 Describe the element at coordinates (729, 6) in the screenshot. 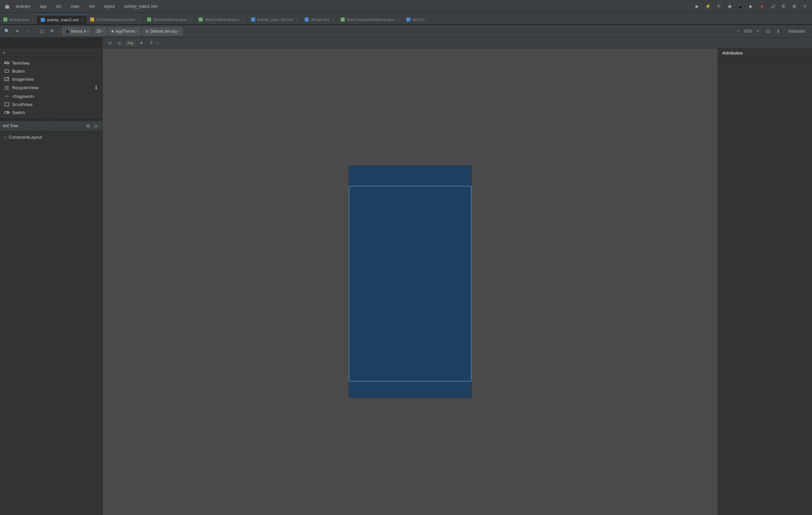

I see `profile-icon: ◉` at that location.